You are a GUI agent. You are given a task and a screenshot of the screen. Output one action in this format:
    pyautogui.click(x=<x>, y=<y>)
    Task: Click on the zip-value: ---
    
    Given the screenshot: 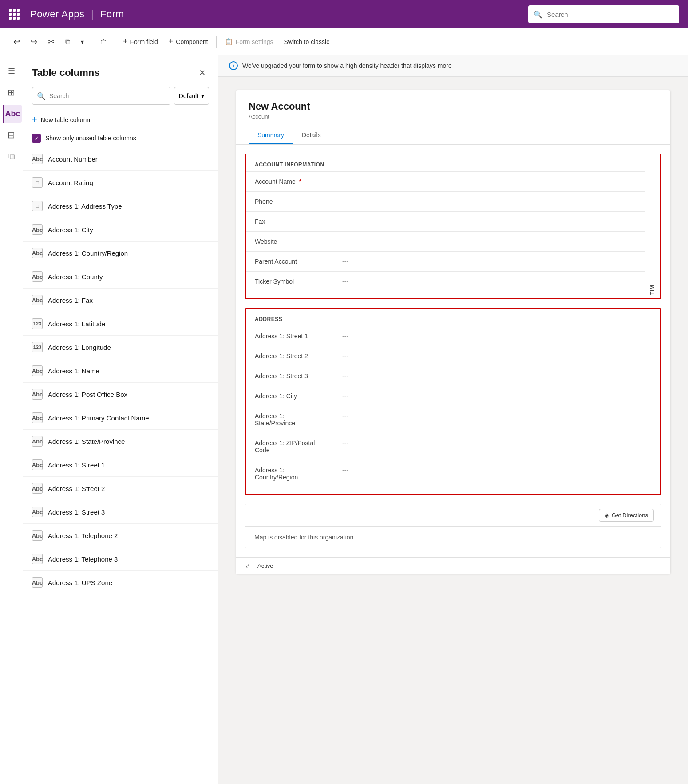 What is the action you would take?
    pyautogui.click(x=498, y=447)
    